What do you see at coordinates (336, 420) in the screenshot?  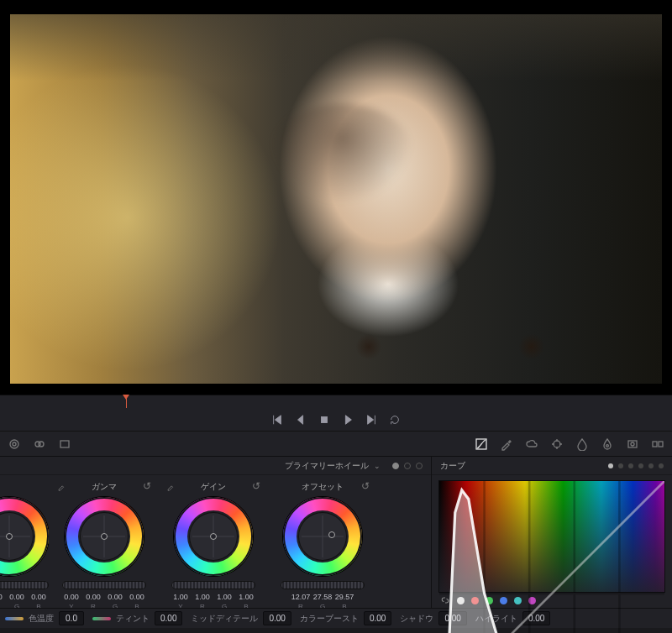 I see `transport-controls` at bounding box center [336, 420].